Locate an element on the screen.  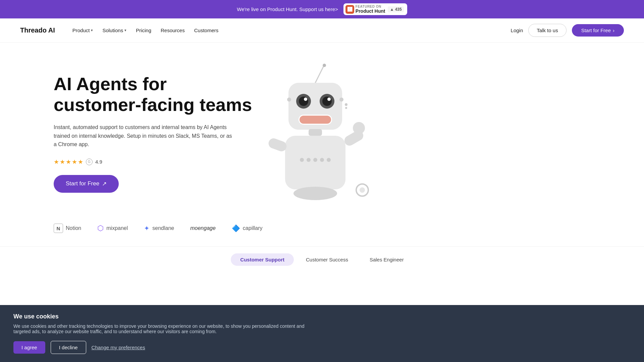
star-4: ★ is located at coordinates (74, 162).